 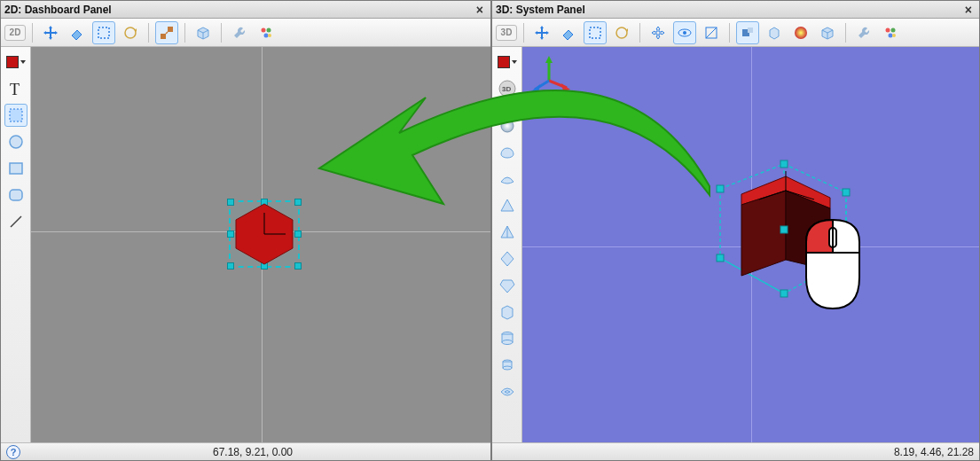 What do you see at coordinates (774, 33) in the screenshot?
I see `view-iso-icon` at bounding box center [774, 33].